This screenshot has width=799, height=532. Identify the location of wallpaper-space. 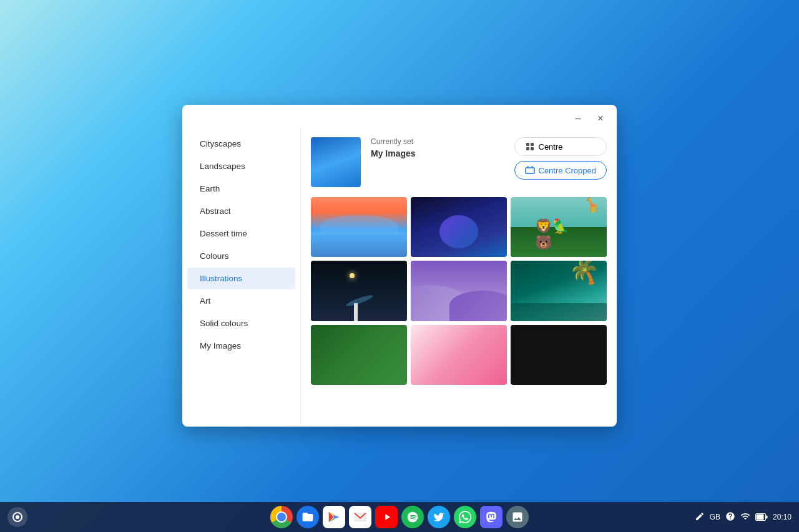
(459, 227).